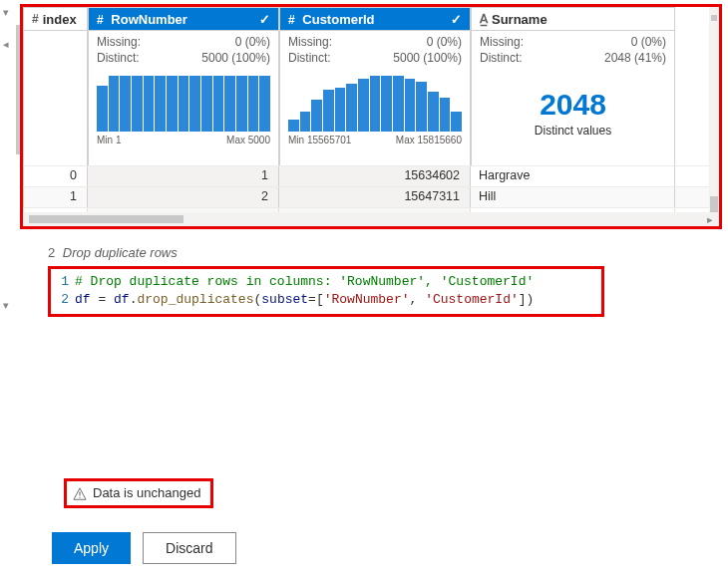  I want to click on vertical-scrollbar, so click(714, 117).